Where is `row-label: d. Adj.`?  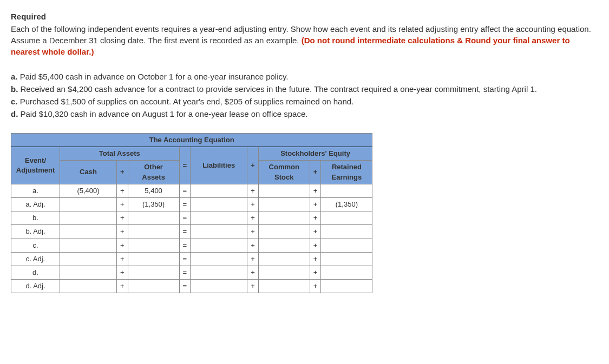
row-label: d. Adj. is located at coordinates (36, 287).